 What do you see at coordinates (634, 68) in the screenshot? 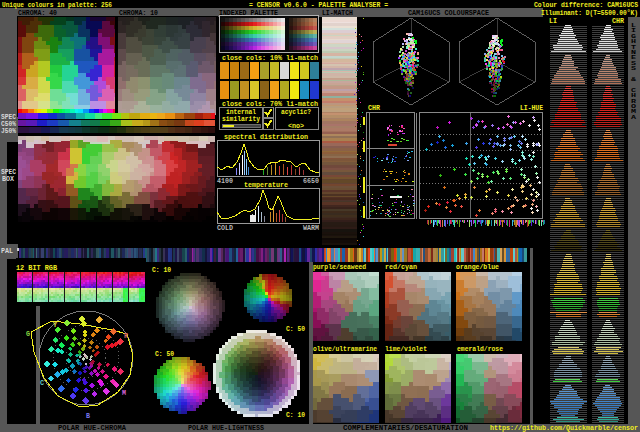
I see `svg-text: S` at bounding box center [634, 68].